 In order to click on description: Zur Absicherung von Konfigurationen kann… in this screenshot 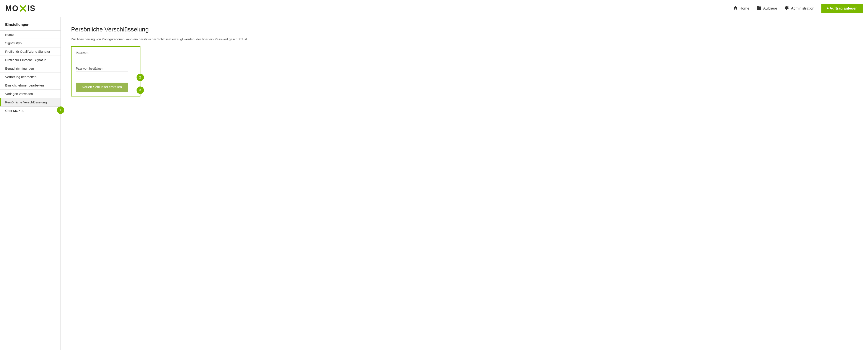, I will do `click(464, 39)`.